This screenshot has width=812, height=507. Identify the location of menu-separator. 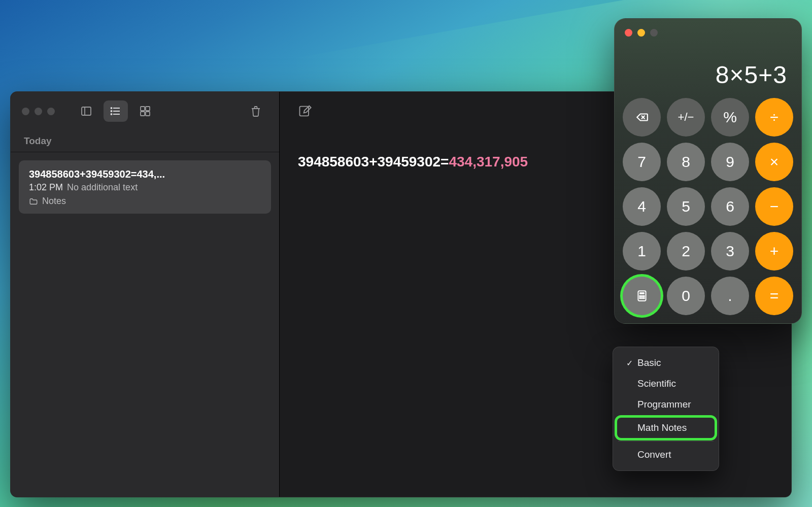
(666, 442).